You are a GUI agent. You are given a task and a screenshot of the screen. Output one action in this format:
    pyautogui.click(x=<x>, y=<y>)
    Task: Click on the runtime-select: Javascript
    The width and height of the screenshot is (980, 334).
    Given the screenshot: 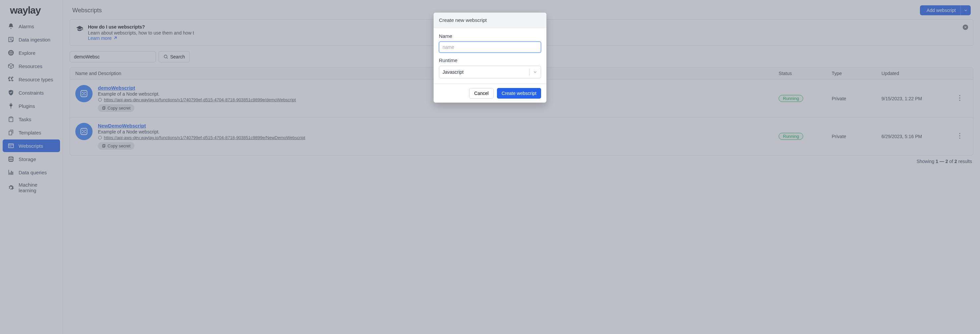 What is the action you would take?
    pyautogui.click(x=490, y=72)
    